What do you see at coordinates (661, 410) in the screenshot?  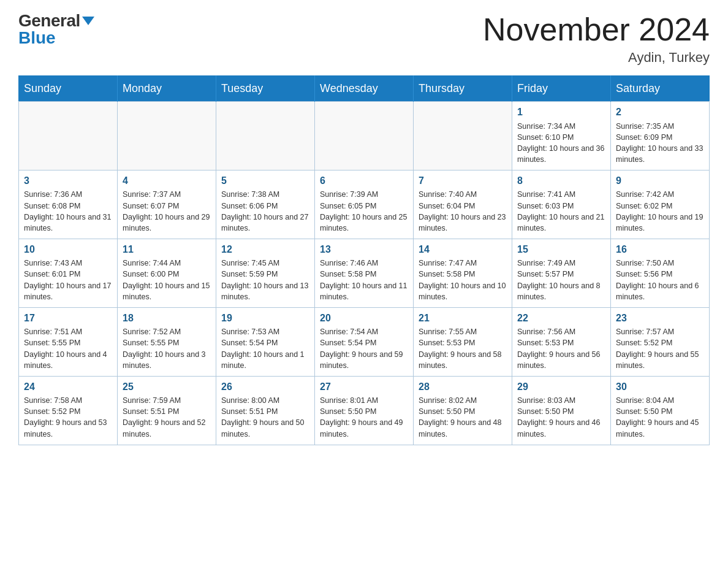 I see `calendar-cell: 30Sunrise: 8:04 AM Sunset: 5:50 PM Dayli…` at bounding box center [661, 410].